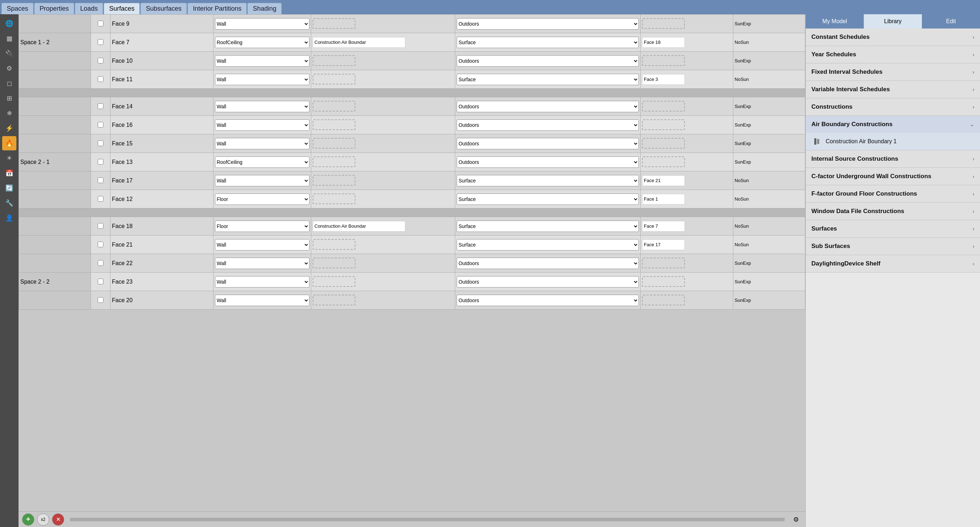  I want to click on panel-section-header-air-boundary: Air Boundary Constructions ⌄, so click(893, 125).